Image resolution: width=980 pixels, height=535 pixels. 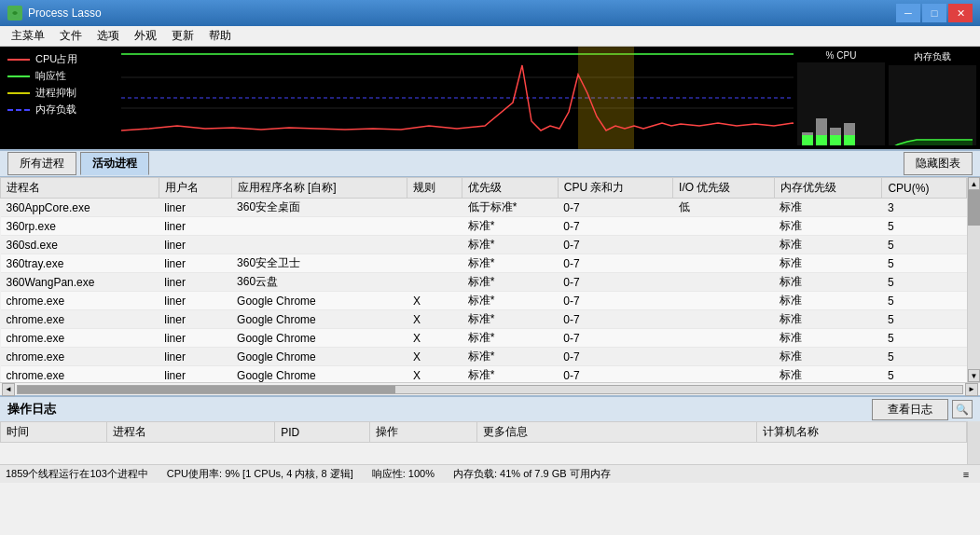 I want to click on graph-svg, so click(x=457, y=98).